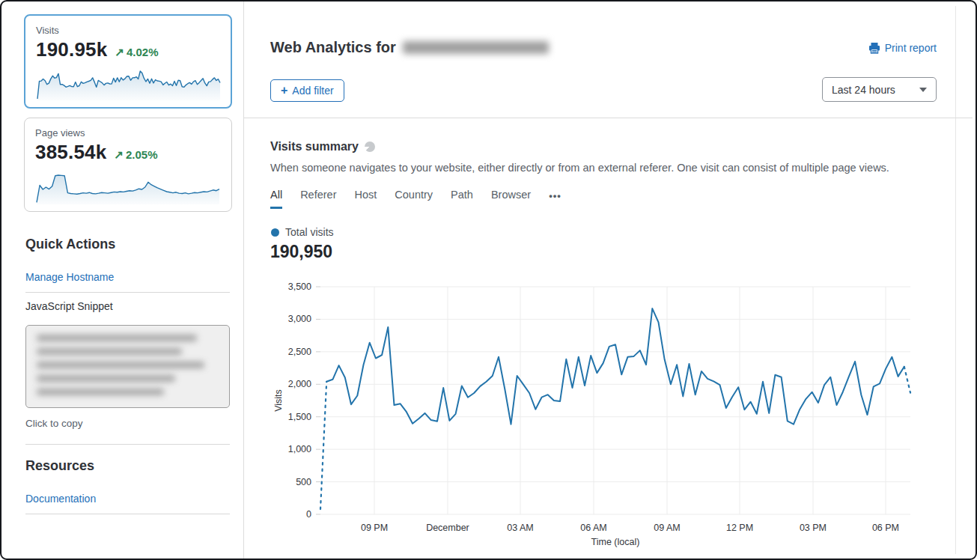  Describe the element at coordinates (864, 90) in the screenshot. I see `time-range-value: Last 24 hours` at that location.